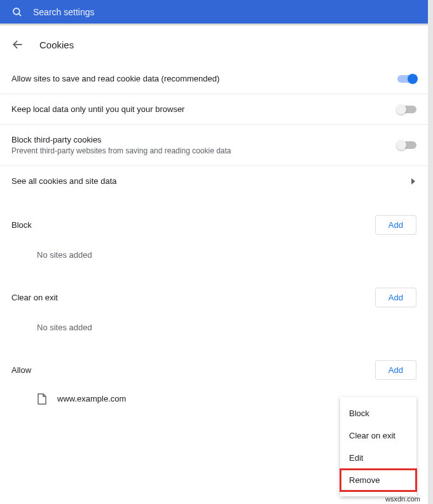 The image size is (433, 504). I want to click on site-url: www.example.com, so click(92, 398).